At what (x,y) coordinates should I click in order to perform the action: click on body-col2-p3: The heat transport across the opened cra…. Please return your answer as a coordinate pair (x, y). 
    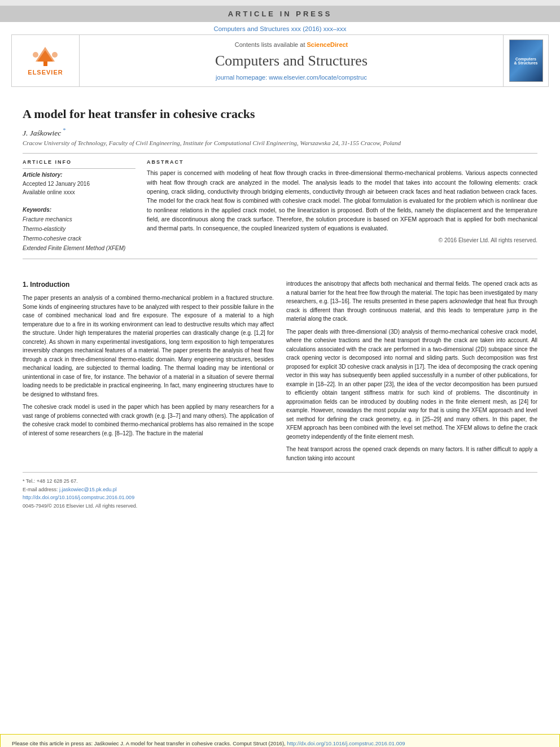
    Looking at the image, I should click on (412, 454).